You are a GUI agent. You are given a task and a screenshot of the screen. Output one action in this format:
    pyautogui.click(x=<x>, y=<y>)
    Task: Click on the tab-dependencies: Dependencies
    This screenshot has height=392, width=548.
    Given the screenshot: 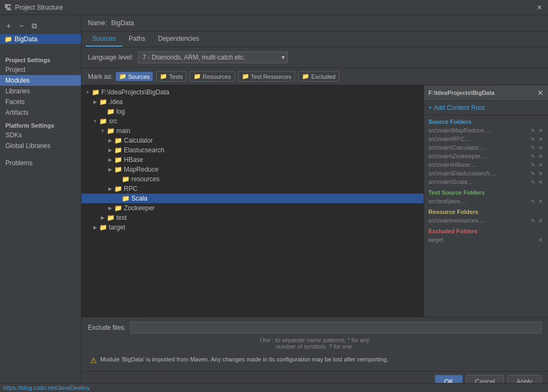 What is the action you would take?
    pyautogui.click(x=179, y=39)
    